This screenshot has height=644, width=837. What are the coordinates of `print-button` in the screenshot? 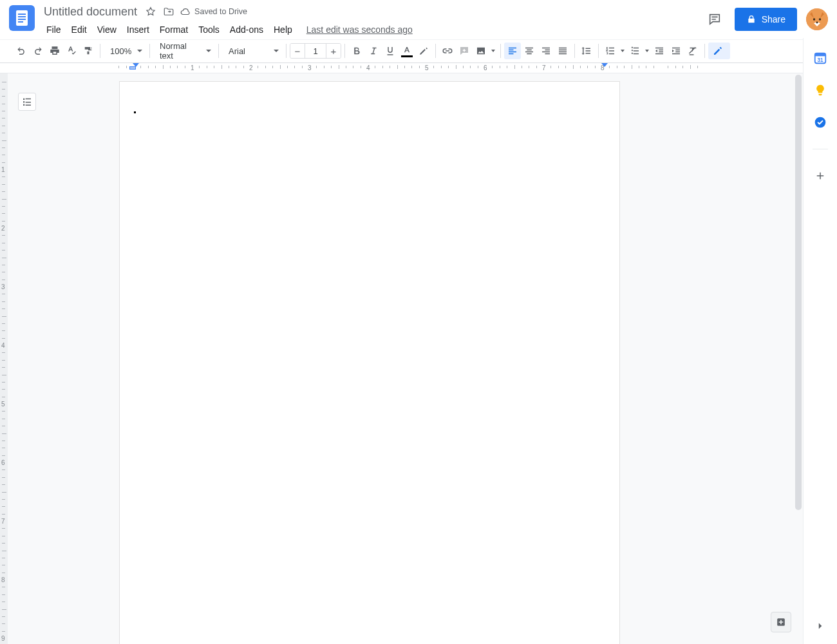 It's located at (55, 51).